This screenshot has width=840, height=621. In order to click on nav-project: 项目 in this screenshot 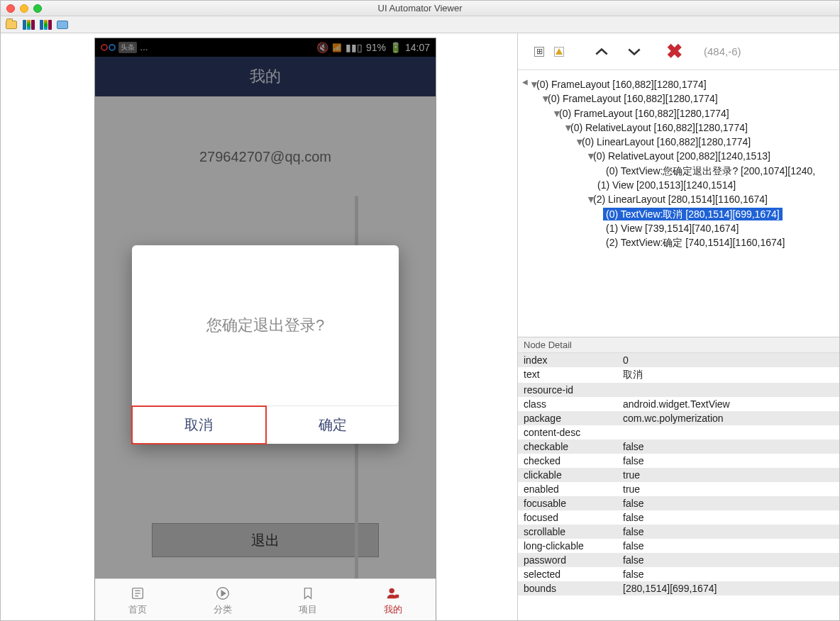, I will do `click(308, 600)`.